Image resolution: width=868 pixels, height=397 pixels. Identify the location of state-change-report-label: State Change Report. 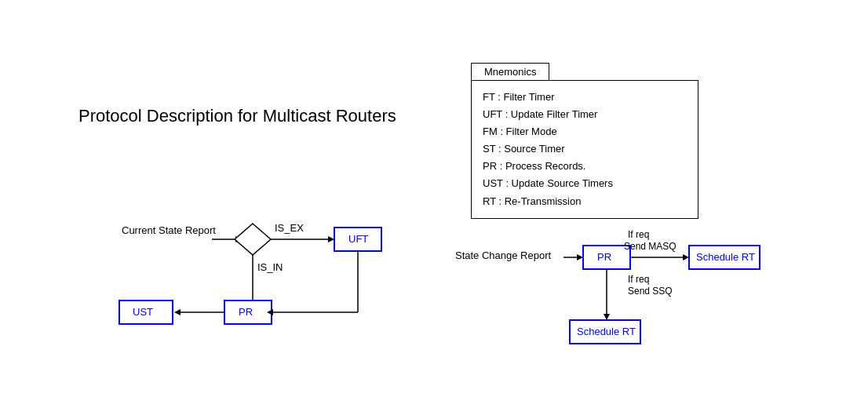
(504, 256).